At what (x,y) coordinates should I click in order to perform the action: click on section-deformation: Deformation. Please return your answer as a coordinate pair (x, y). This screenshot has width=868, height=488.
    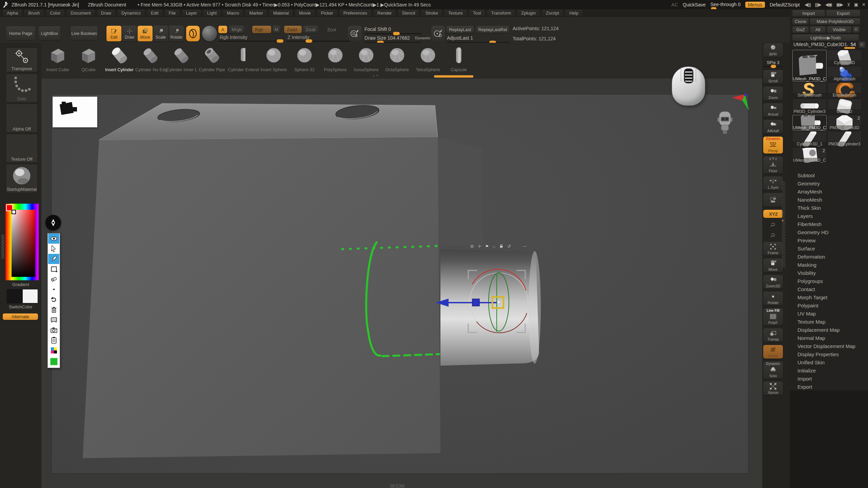
    Looking at the image, I should click on (829, 257).